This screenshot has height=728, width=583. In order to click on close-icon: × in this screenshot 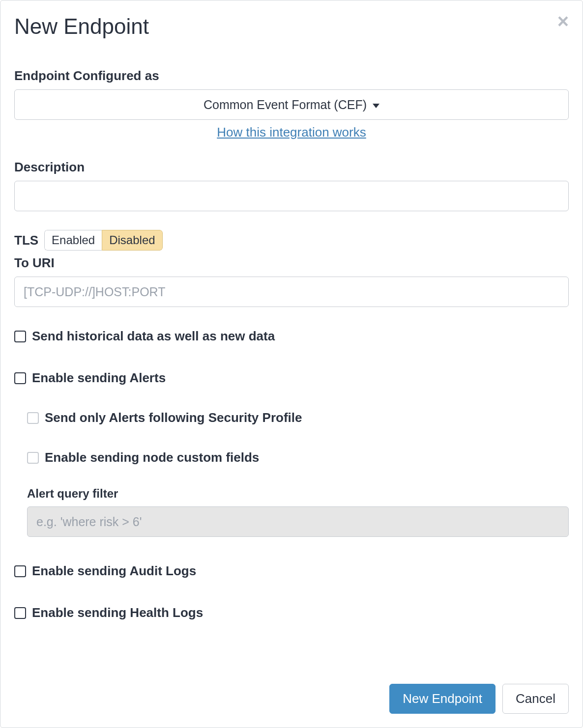, I will do `click(563, 21)`.